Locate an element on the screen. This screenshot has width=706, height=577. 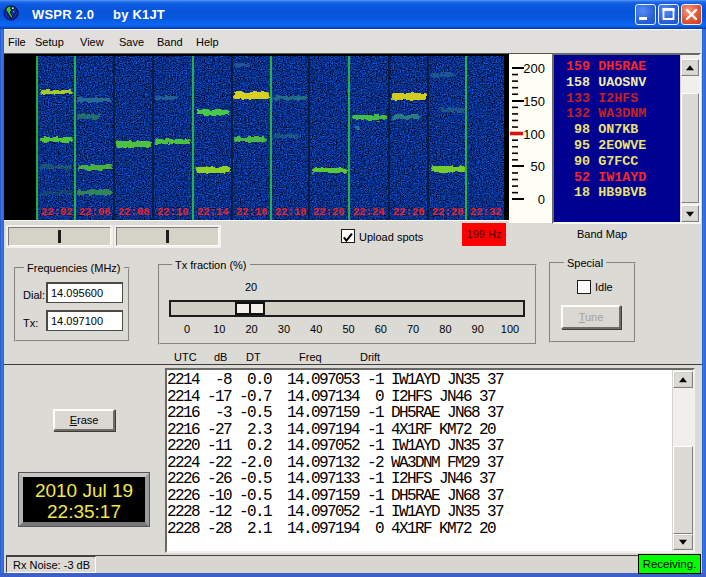
svg-text: 22:26 is located at coordinates (409, 212).